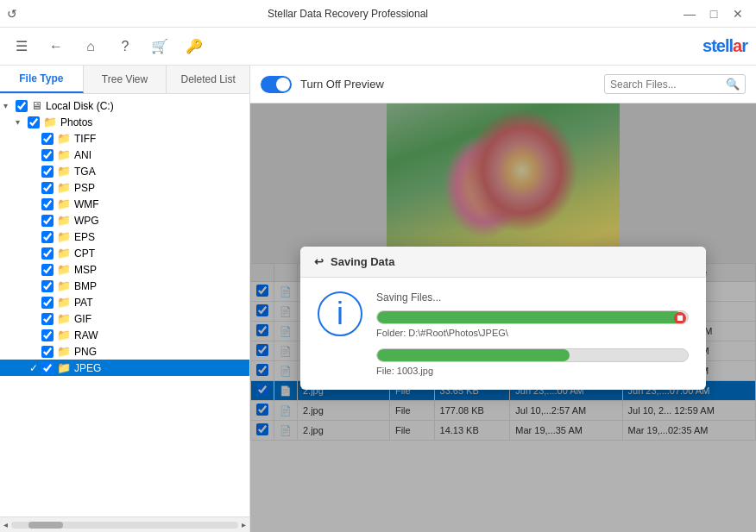 The image size is (756, 532). I want to click on tree-item-raw: 📁 RAW, so click(124, 335).